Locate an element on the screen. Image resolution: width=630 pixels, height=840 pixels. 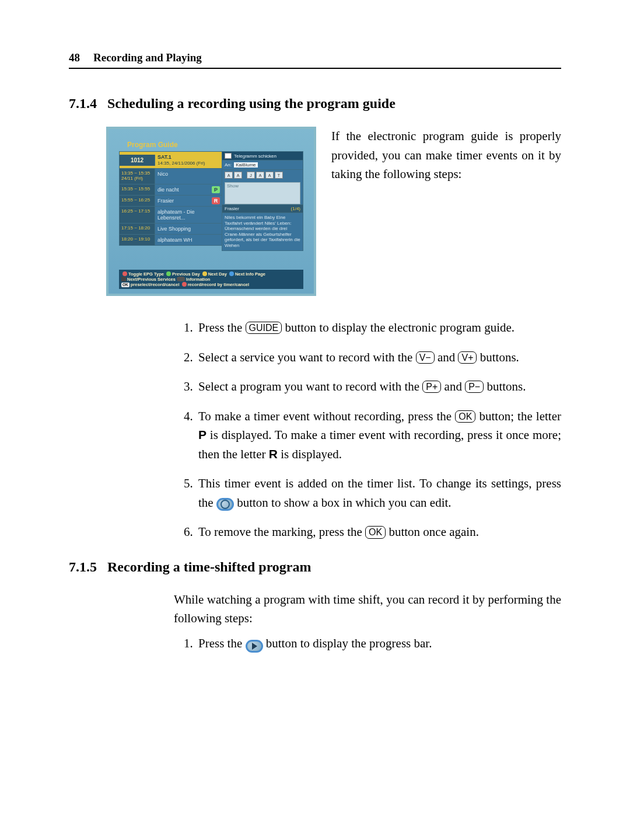
p-minus-key: P− is located at coordinates (474, 386).